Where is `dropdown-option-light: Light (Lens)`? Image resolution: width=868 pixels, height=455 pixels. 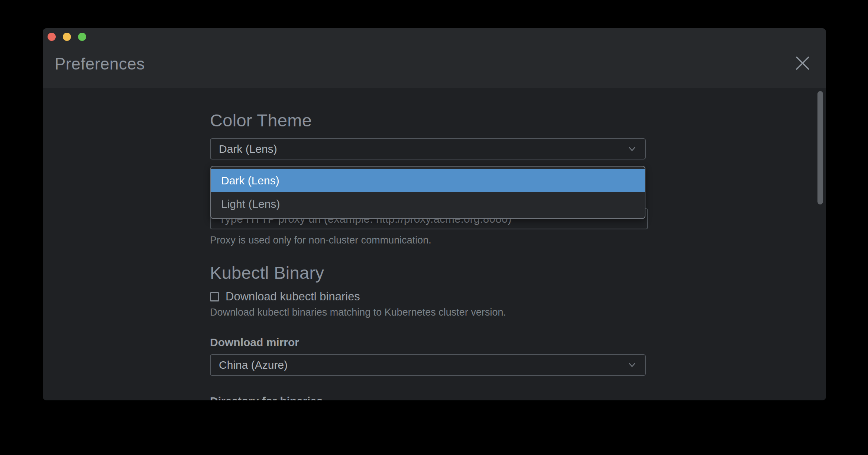
dropdown-option-light: Light (Lens) is located at coordinates (428, 204).